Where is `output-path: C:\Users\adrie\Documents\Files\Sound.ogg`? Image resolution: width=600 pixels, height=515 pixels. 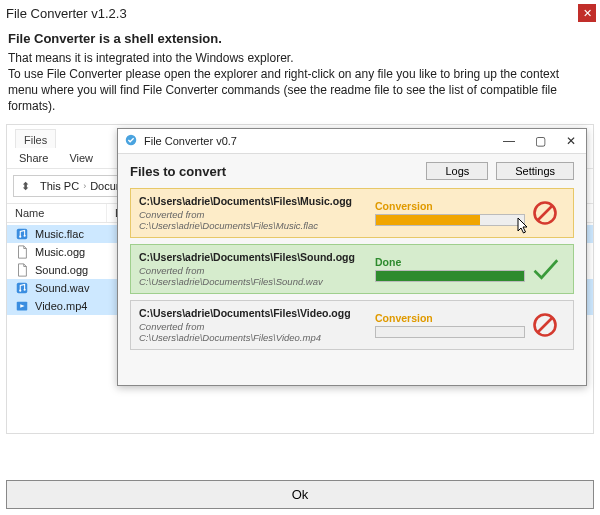 output-path: C:\Users\adrie\Documents\Files\Sound.ogg is located at coordinates (257, 257).